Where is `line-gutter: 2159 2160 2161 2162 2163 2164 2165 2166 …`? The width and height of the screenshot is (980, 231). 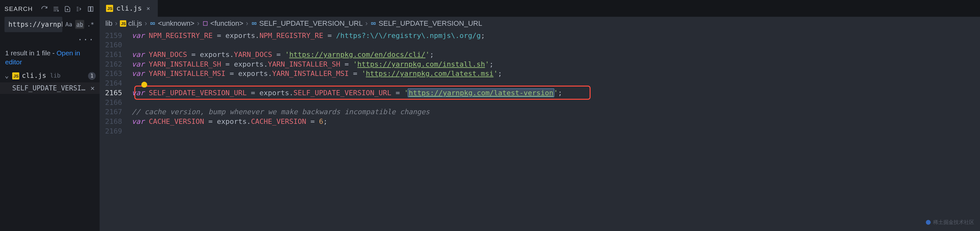
line-gutter: 2159 2160 2161 2162 2163 2164 2165 2166 … is located at coordinates (116, 130).